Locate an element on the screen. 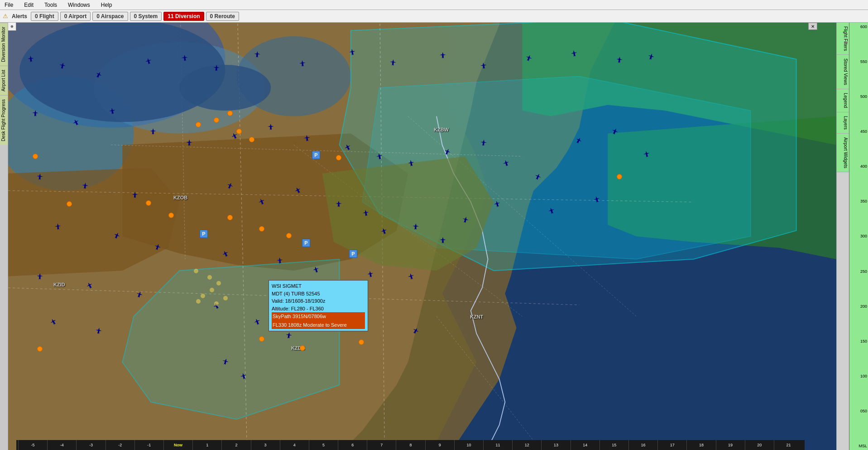  airport-label-kzid: KZID is located at coordinates (59, 285).